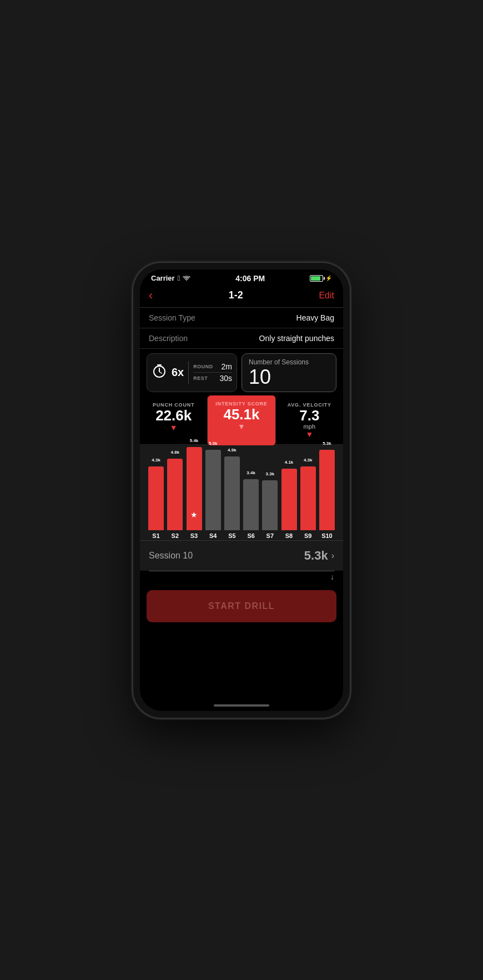 The image size is (483, 980). What do you see at coordinates (173, 405) in the screenshot?
I see `punch-count-label: PUNCH COUNT` at bounding box center [173, 405].